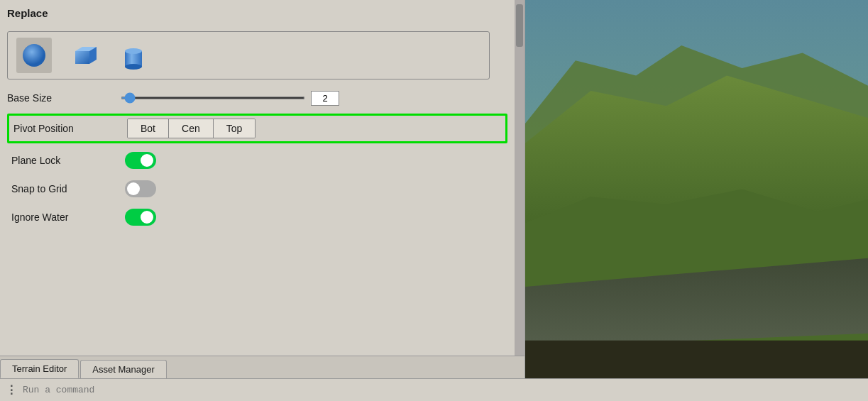 The image size is (868, 401). Describe the element at coordinates (248, 55) in the screenshot. I see `shape-selector` at that location.